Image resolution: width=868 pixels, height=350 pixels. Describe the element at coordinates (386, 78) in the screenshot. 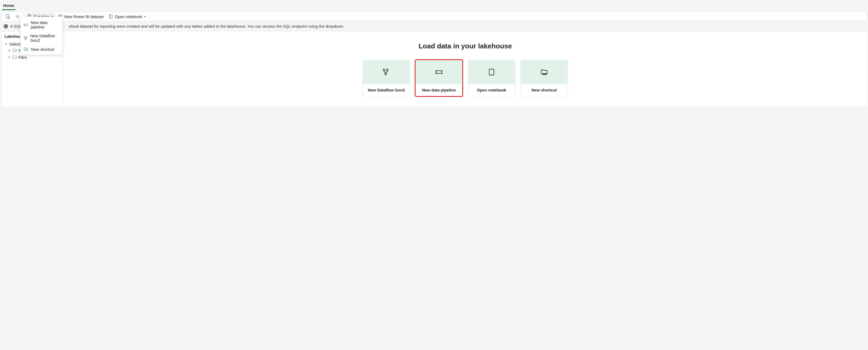

I see `card-new-dataflow-gen2: New Dataflow Gen2` at that location.